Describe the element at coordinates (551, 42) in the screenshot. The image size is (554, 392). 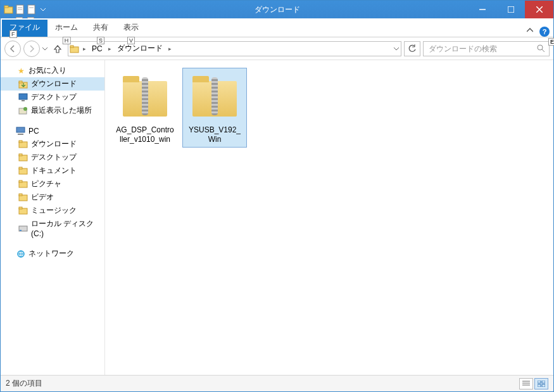
I see `help-key: E` at that location.